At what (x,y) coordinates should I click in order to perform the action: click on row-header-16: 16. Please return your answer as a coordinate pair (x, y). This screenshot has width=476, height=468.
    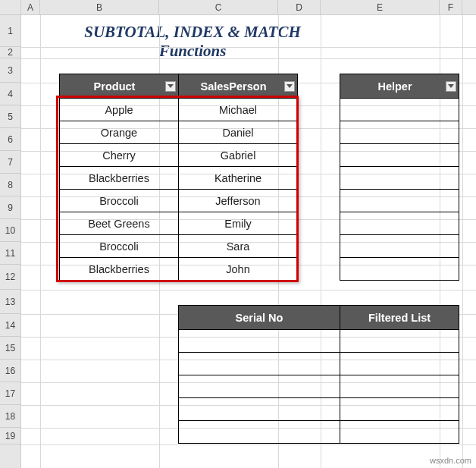
    Looking at the image, I should click on (11, 371).